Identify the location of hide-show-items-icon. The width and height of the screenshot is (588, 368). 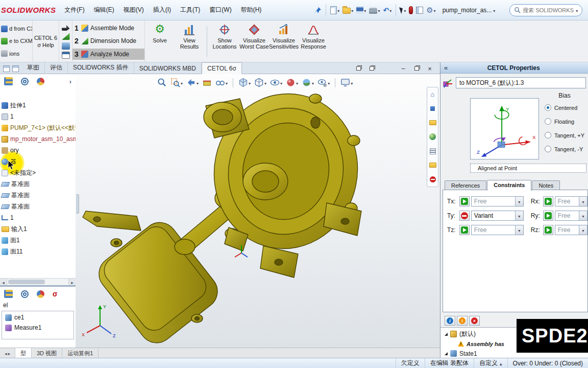
(276, 83).